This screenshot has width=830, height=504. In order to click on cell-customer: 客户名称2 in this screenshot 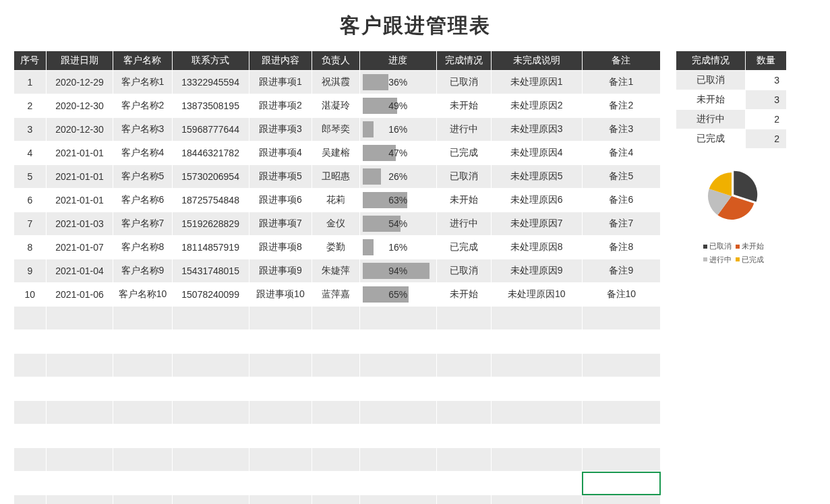, I will do `click(143, 106)`.